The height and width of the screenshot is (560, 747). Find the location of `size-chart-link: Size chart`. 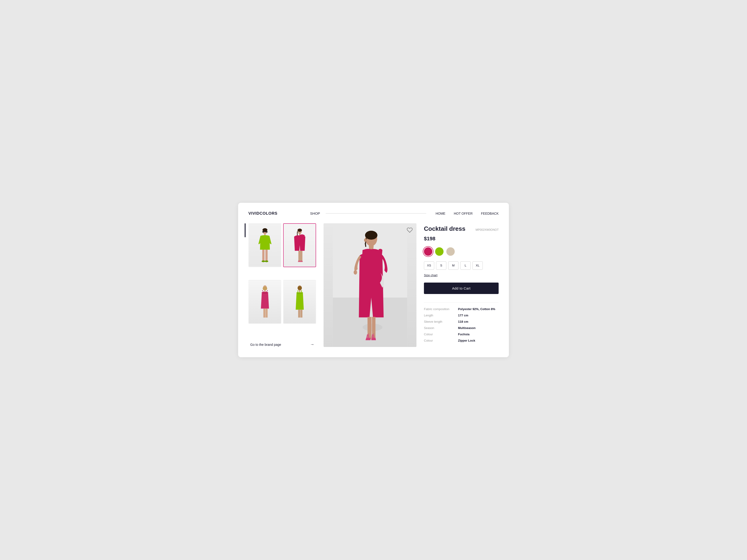

size-chart-link: Size chart is located at coordinates (461, 275).